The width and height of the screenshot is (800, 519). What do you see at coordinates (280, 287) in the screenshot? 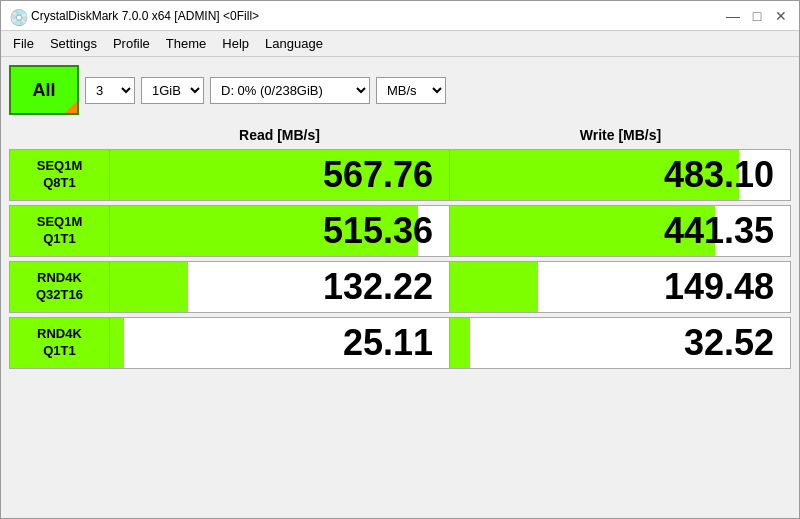
I see `row-read-2: 132.22` at bounding box center [280, 287].